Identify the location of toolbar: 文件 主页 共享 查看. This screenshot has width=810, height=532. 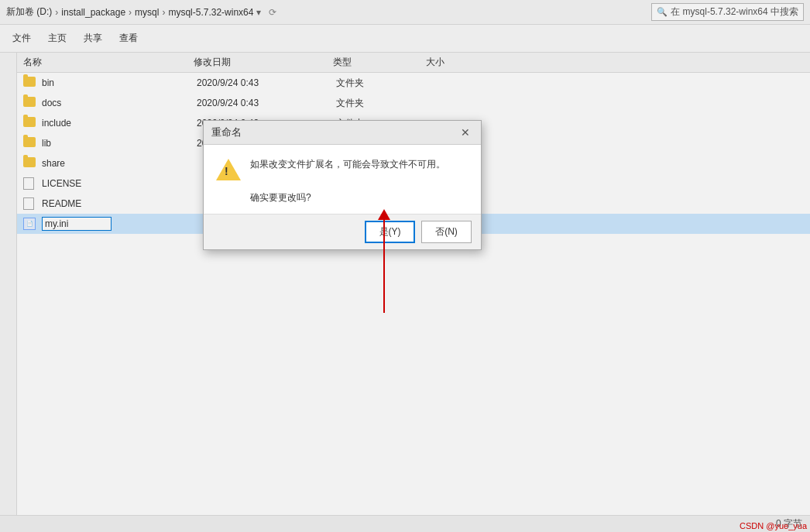
(405, 39).